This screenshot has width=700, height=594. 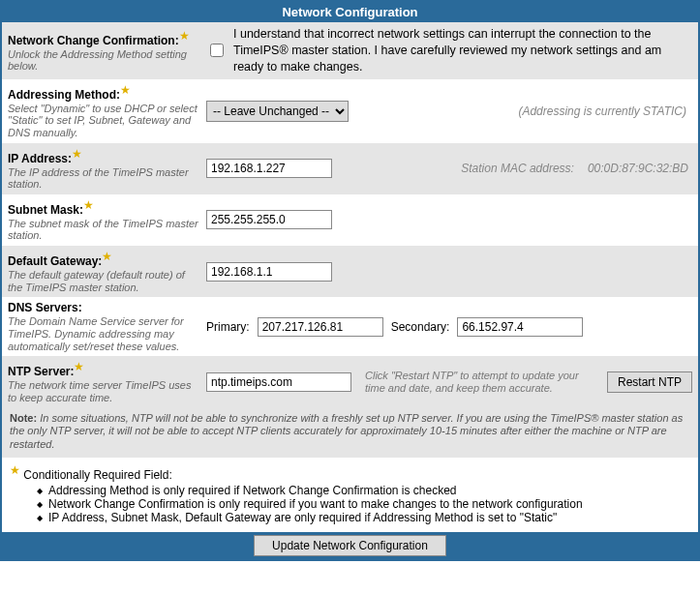 What do you see at coordinates (350, 221) in the screenshot?
I see `row-subnet: Subnet Mask:★ The subnet mask of the Tim…` at bounding box center [350, 221].